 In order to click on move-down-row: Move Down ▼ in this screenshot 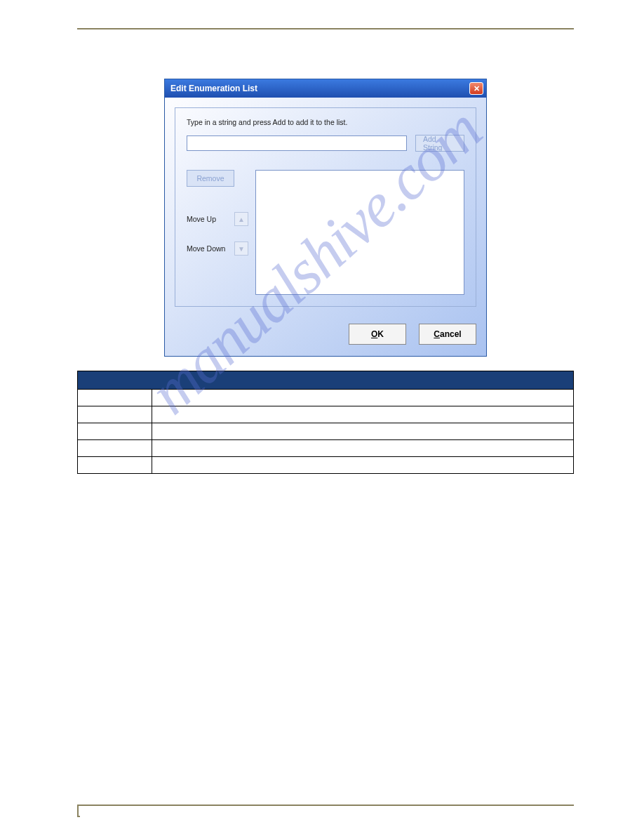, I will do `click(217, 249)`.